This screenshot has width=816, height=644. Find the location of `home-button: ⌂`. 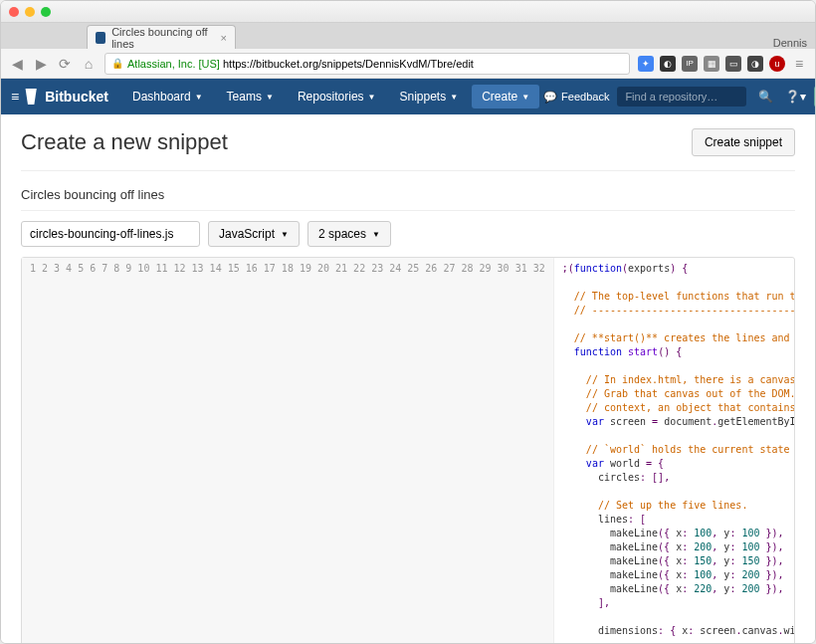

home-button: ⌂ is located at coordinates (89, 64).